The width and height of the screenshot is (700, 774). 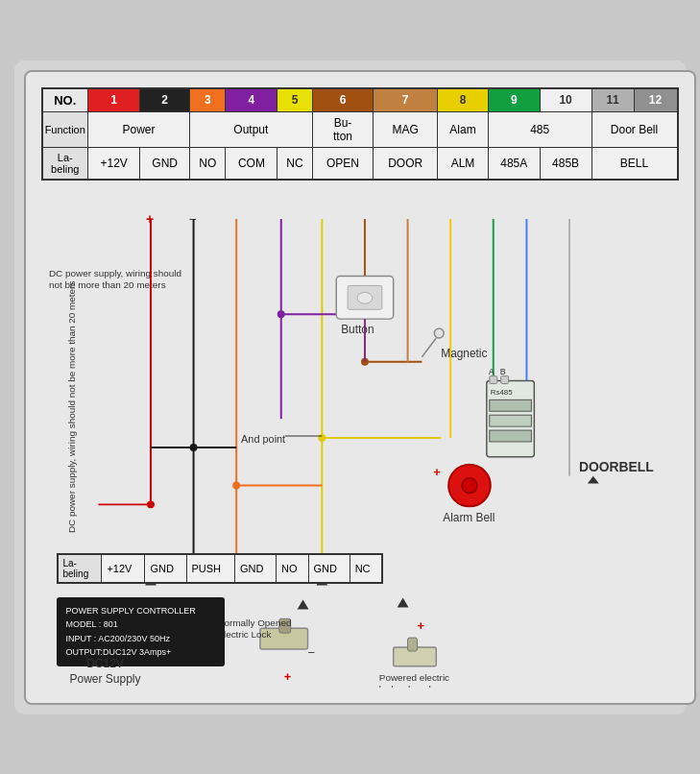 I want to click on lab-5: NC, so click(x=295, y=163).